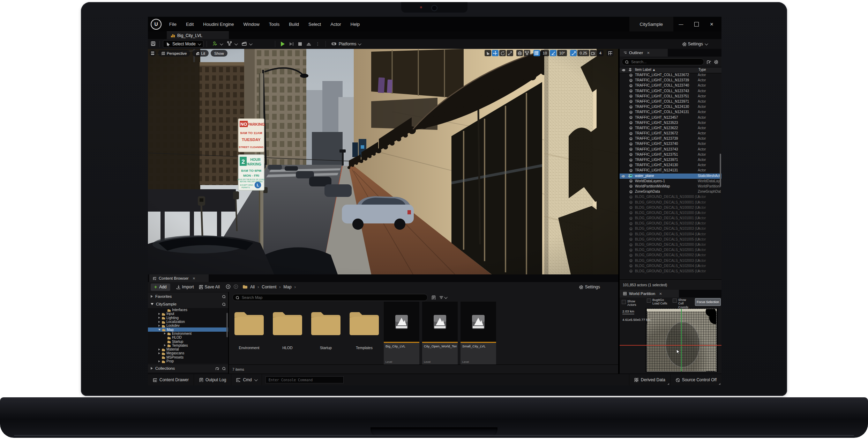  What do you see at coordinates (600, 53) in the screenshot?
I see `camera-speed-value: 4` at bounding box center [600, 53].